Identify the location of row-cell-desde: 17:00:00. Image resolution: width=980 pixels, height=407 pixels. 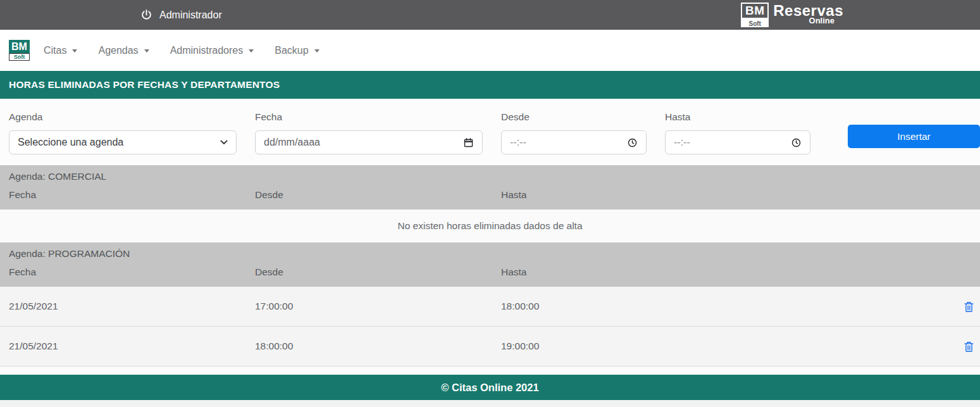
(378, 306).